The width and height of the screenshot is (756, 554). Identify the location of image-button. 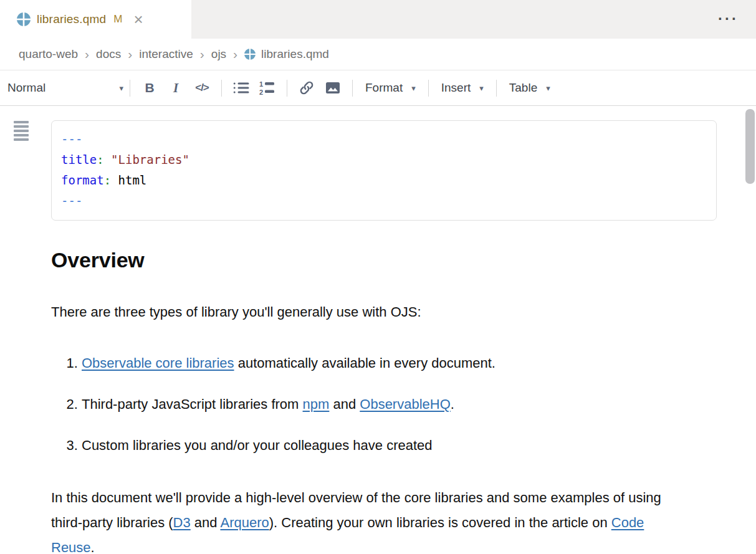
(333, 88).